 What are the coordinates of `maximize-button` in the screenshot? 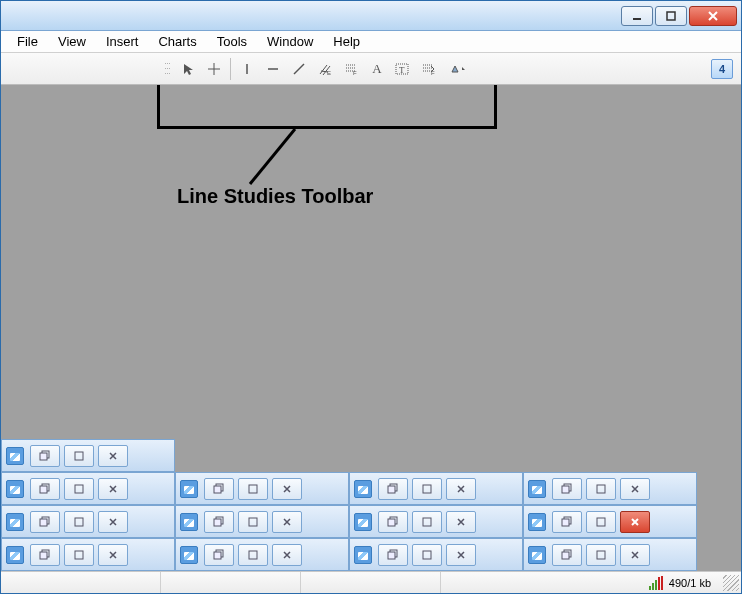 It's located at (671, 16).